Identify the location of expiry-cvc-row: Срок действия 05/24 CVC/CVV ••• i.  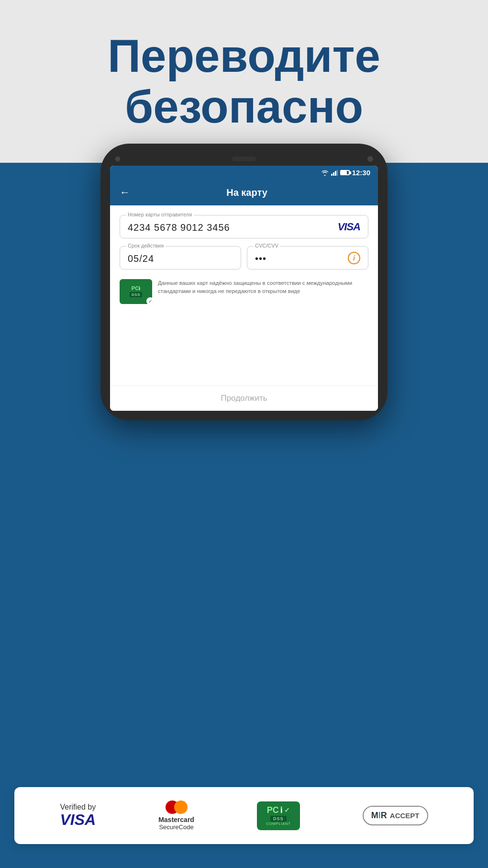
(244, 258).